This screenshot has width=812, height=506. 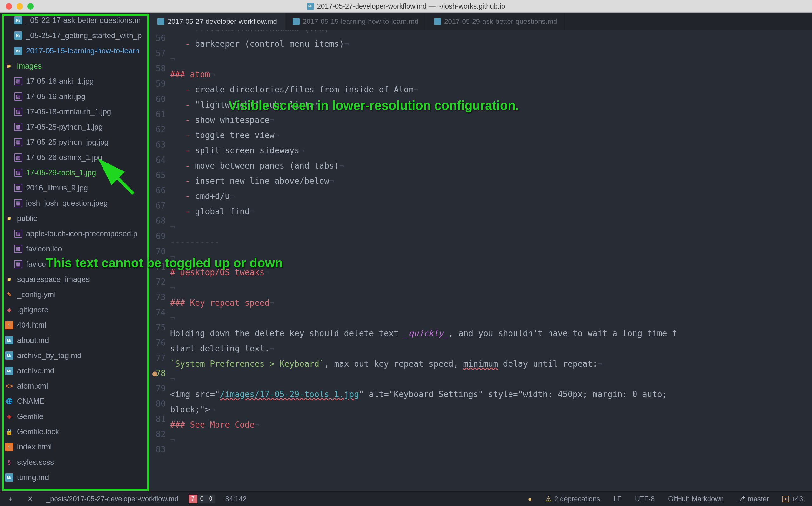 I want to click on code-line: - barkeeper (control menu items)¬, so click(x=491, y=44).